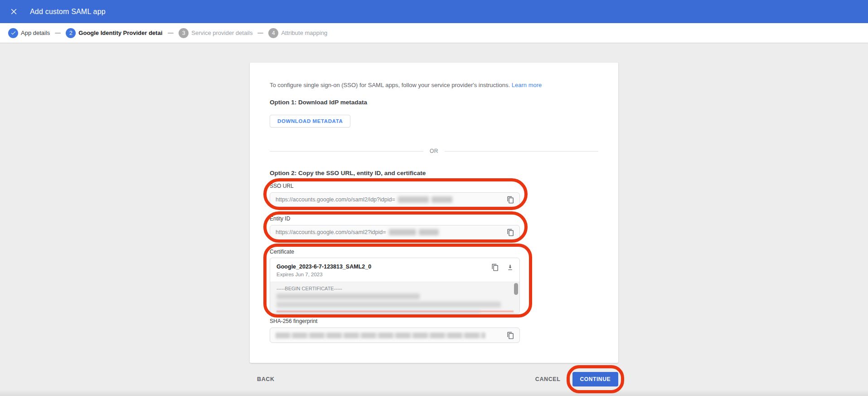 Image resolution: width=868 pixels, height=396 pixels. I want to click on step-label: App details, so click(35, 33).